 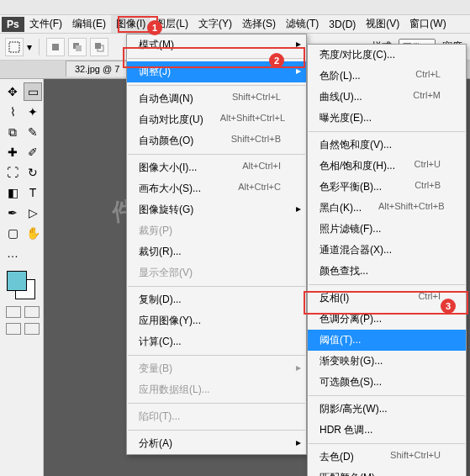 I want to click on menu-image: 图像(I), so click(x=131, y=24).